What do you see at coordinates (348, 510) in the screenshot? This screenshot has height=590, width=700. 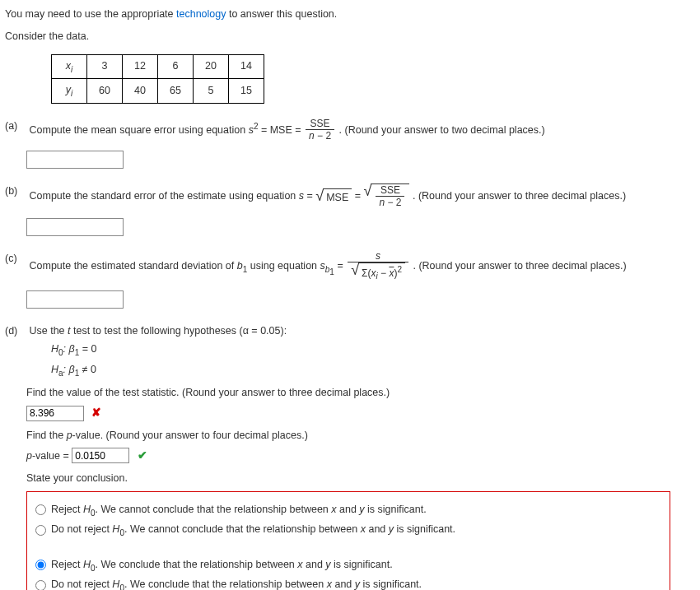 I see `choice-1: Reject H0. We cannot conclude that the r…` at bounding box center [348, 510].